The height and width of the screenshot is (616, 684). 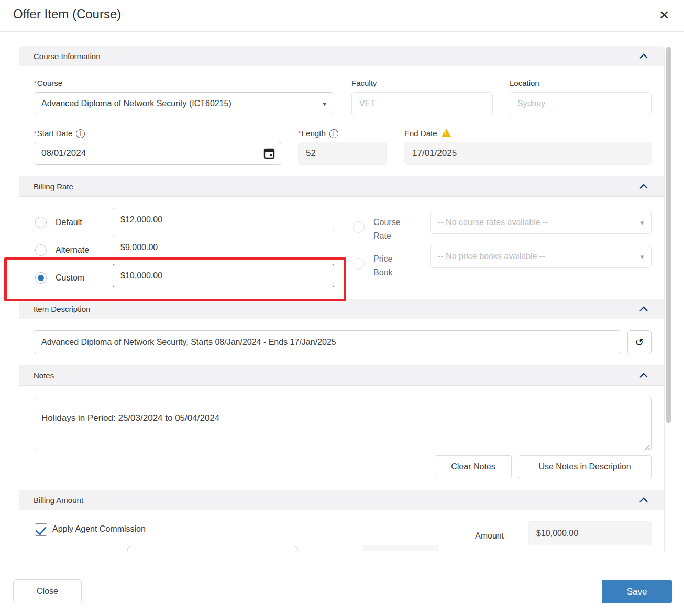 I want to click on course-label: *Course, so click(x=48, y=83).